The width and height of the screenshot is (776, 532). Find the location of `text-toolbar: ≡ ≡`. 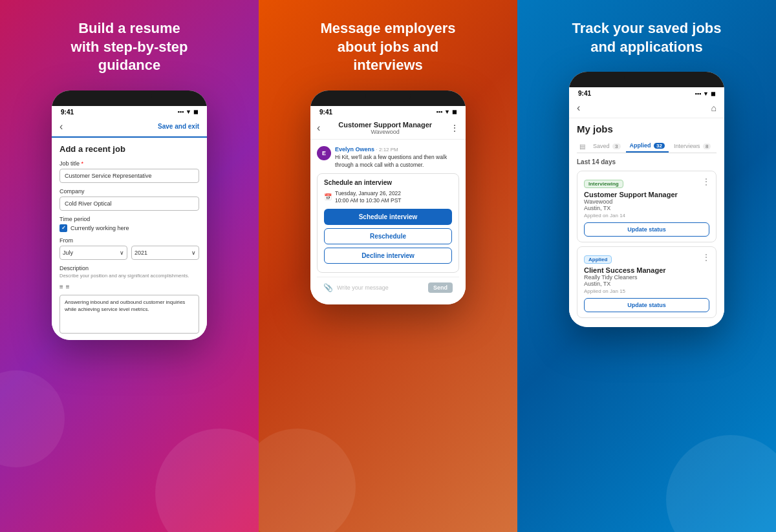

text-toolbar: ≡ ≡ is located at coordinates (129, 287).